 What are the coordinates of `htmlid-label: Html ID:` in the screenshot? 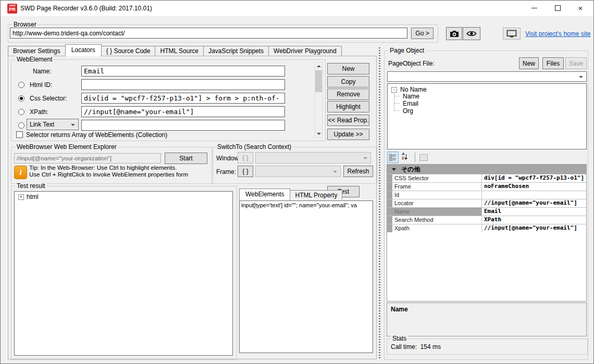 It's located at (41, 85).